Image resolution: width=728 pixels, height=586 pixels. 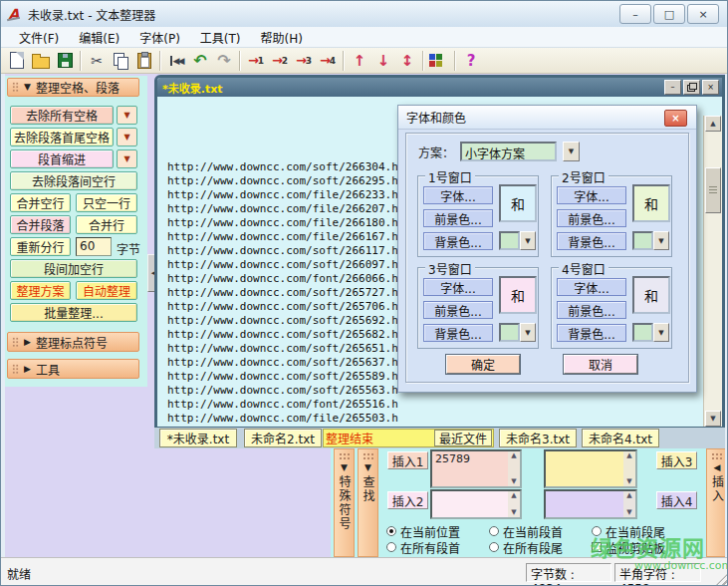 What do you see at coordinates (508, 151) in the screenshot?
I see `scheme-select: 小字体方案` at bounding box center [508, 151].